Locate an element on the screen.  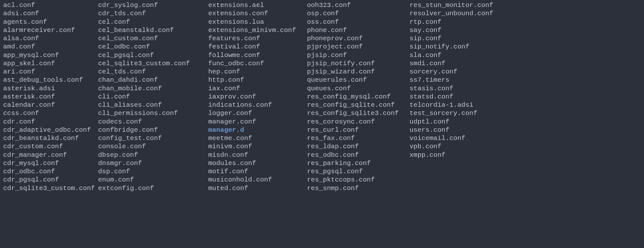
file-entry: rtp.conf is located at coordinates (461, 22).